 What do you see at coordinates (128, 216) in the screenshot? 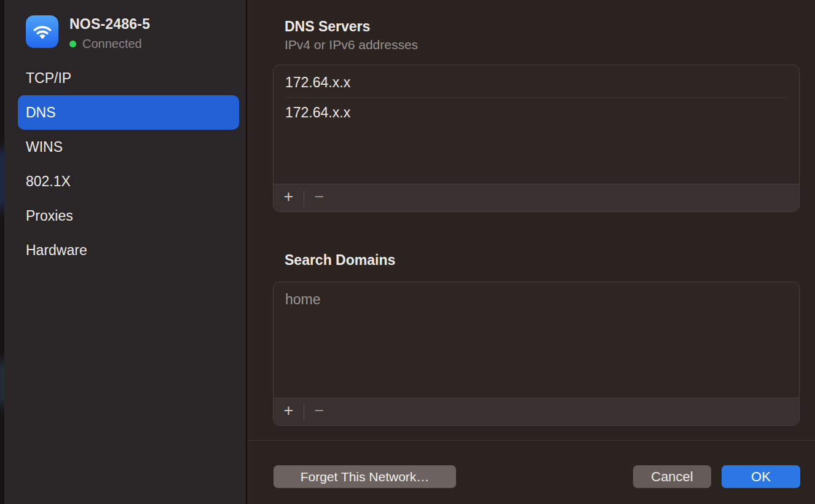
I see `sidebar-item-proxies: Proxies` at bounding box center [128, 216].